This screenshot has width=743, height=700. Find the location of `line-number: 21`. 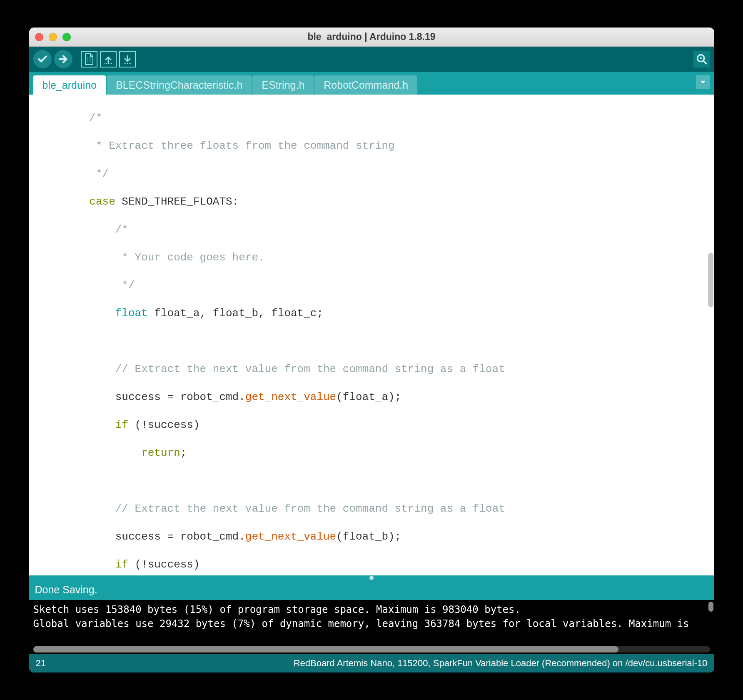

line-number: 21 is located at coordinates (41, 663).